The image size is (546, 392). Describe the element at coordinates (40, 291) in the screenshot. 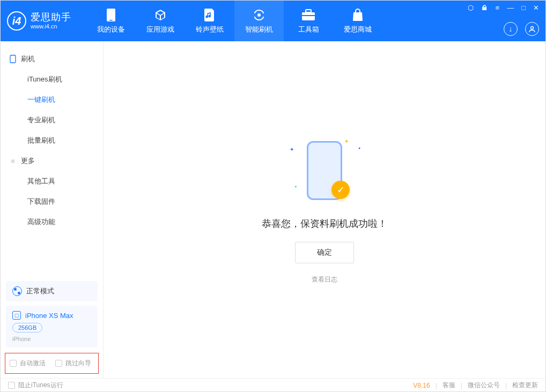

I see `mode-label: 正常模式` at that location.